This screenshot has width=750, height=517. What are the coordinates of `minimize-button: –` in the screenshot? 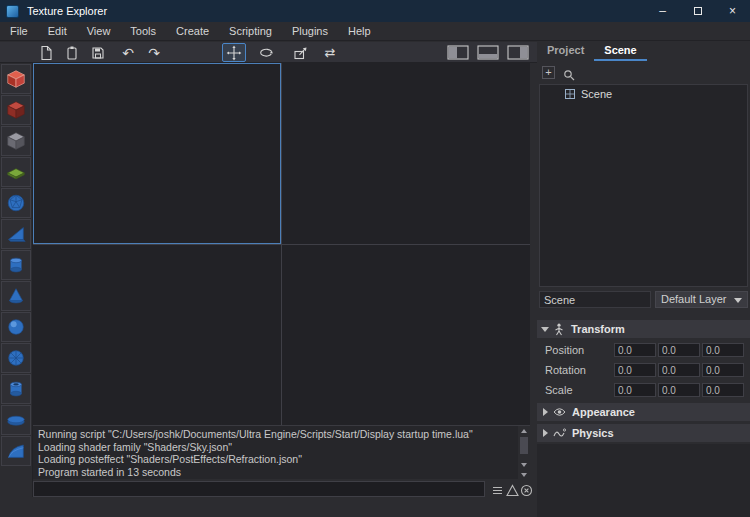 It's located at (662, 11).